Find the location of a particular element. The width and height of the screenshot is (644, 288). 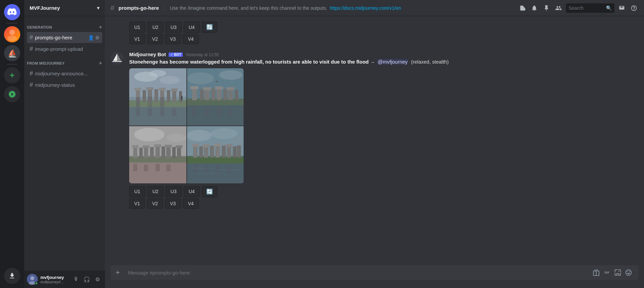

message-tags: (relaxed, stealth) is located at coordinates (430, 62).